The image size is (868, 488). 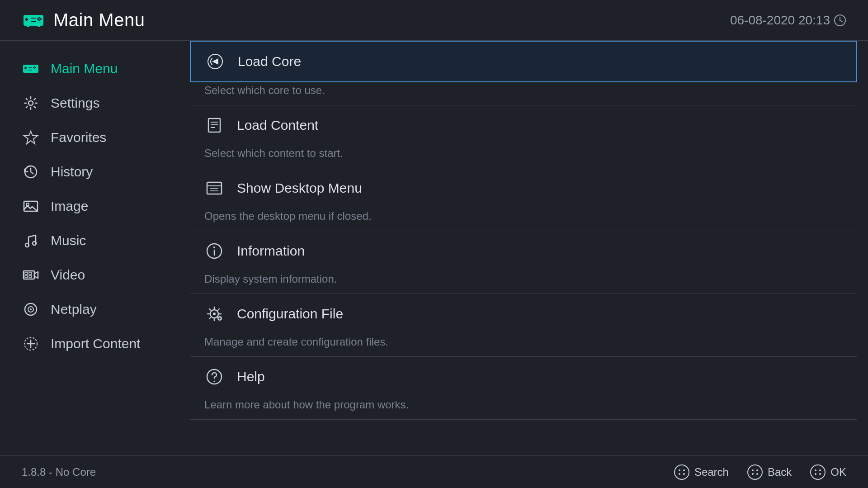 I want to click on help-icon, so click(x=214, y=377).